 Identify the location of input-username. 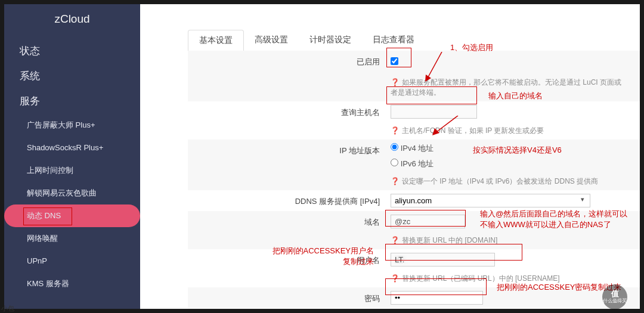
(442, 260).